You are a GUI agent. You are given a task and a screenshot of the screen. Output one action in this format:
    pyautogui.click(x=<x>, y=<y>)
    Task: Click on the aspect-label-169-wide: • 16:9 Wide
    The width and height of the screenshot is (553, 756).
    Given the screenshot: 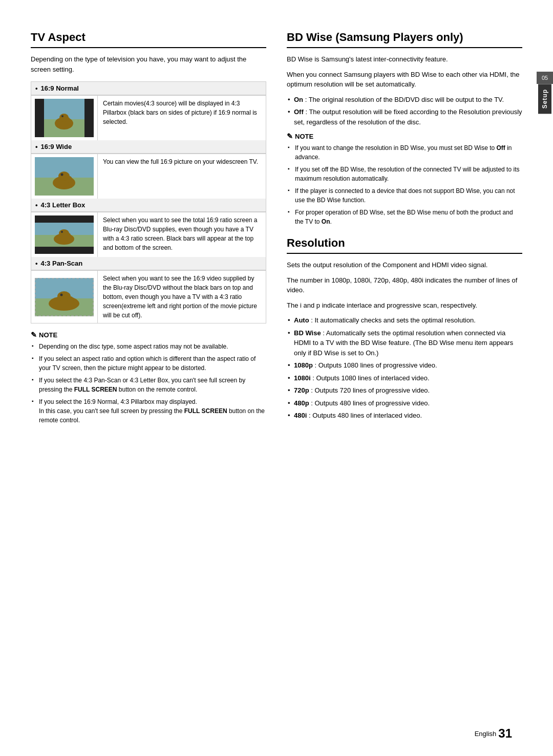 What is the action you would take?
    pyautogui.click(x=148, y=147)
    